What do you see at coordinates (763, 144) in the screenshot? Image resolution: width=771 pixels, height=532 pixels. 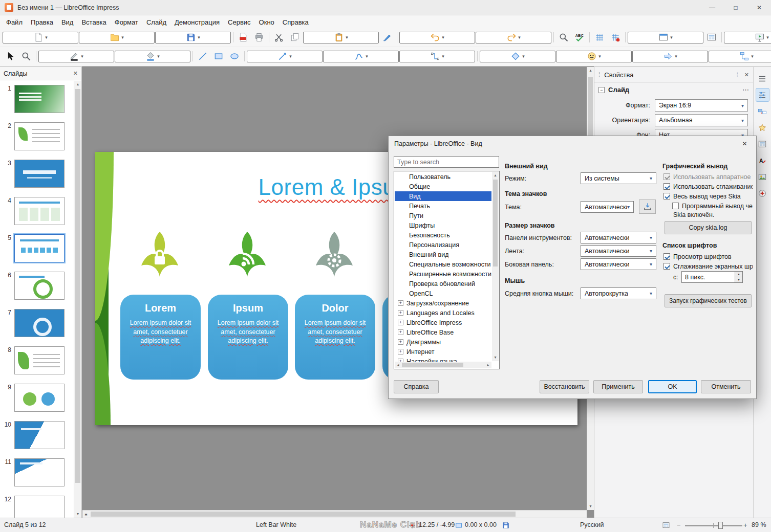 I see `master-slides-tab` at bounding box center [763, 144].